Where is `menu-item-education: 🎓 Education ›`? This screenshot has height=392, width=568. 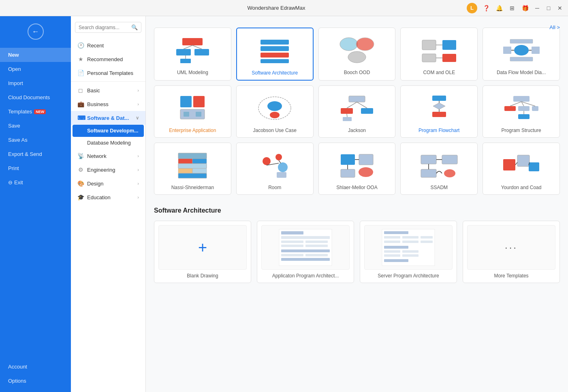
menu-item-education: 🎓 Education › is located at coordinates (108, 197).